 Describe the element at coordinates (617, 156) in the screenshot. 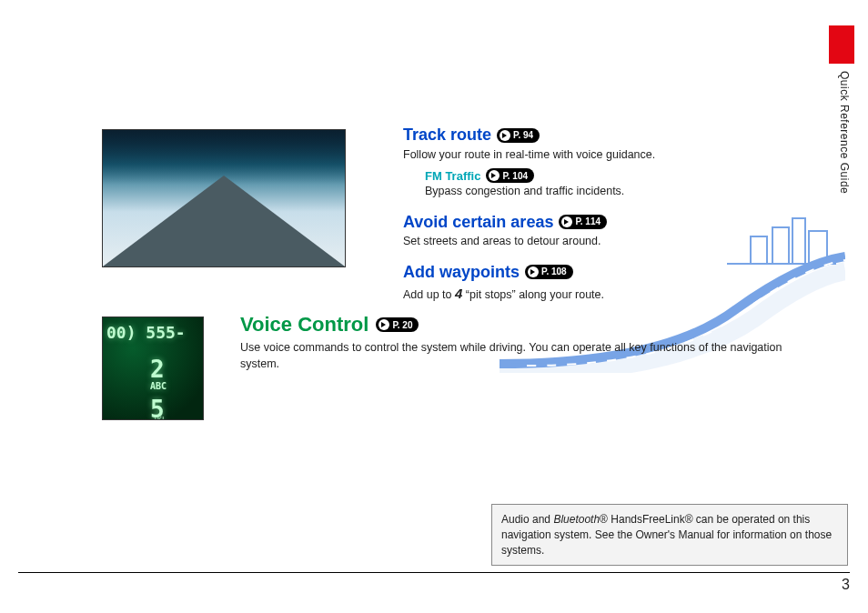

I see `track-route-desc: Follow your route in real-time with voic…` at that location.